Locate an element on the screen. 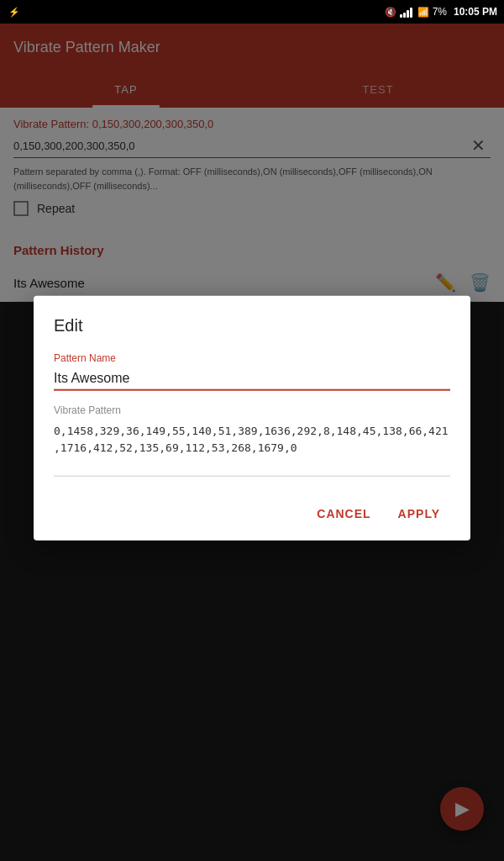  signal-icon is located at coordinates (407, 12).